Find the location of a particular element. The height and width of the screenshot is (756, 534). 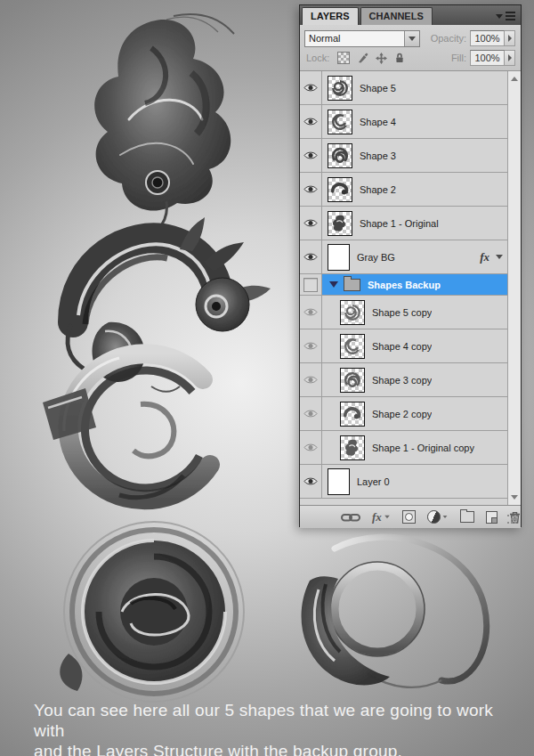

panel-tabstrip: LAYERS CHANNELS is located at coordinates (410, 15).